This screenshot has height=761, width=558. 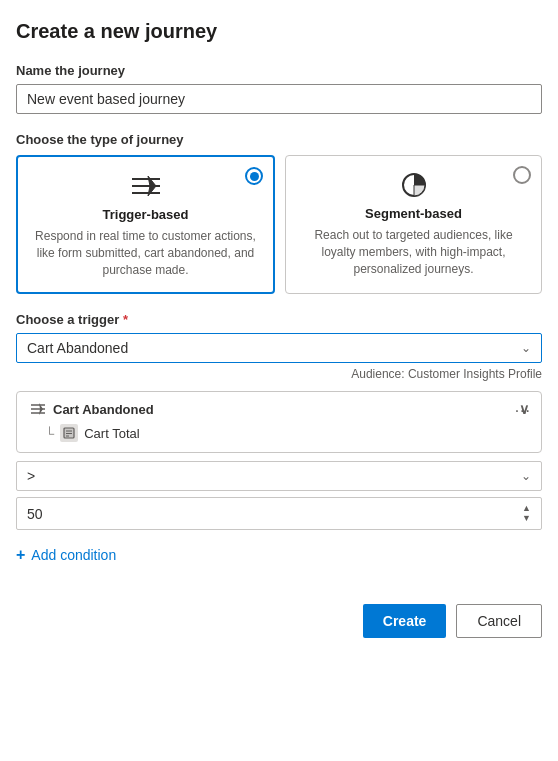 I want to click on trigger-based-desc: Respond in real time to customer actions…, so click(x=146, y=253).